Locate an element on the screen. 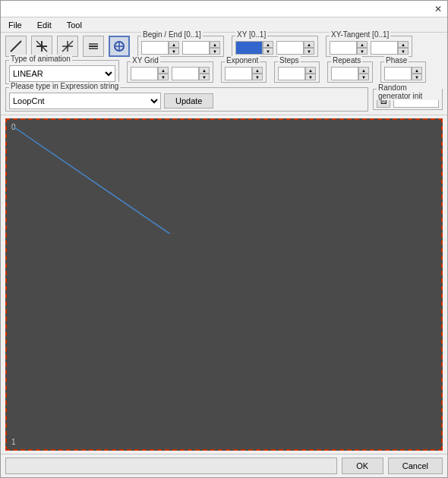  exponent-down-button: ▼ is located at coordinates (257, 77).